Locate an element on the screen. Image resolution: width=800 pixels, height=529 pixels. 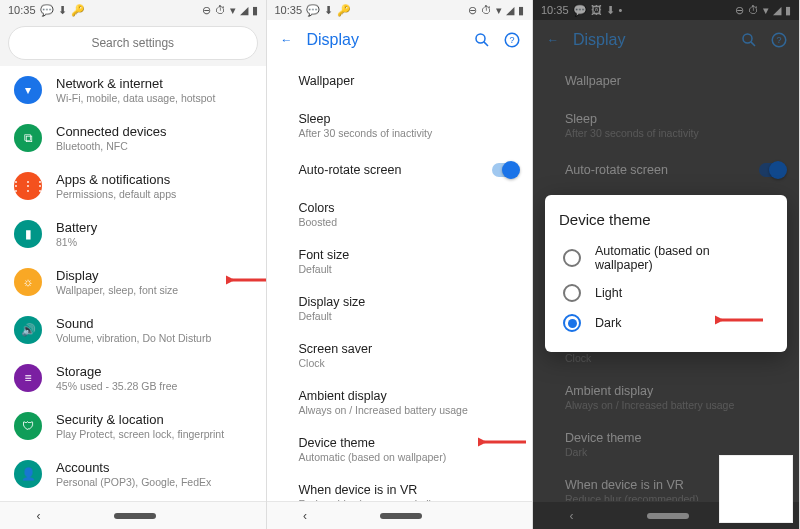
item-subtitle: Personal (POP3), Google, FedEx is located at coordinates (134, 482).